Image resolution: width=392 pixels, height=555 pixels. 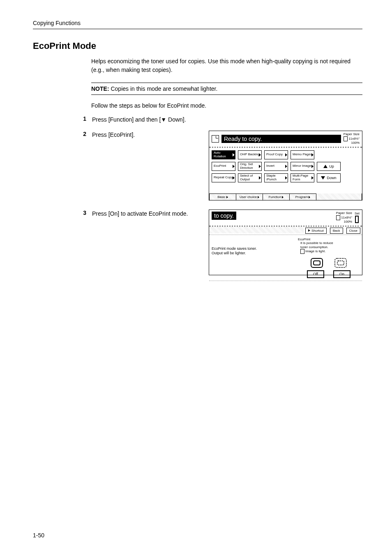 What do you see at coordinates (80, 119) in the screenshot?
I see `step-1-number: 1` at bounding box center [80, 119].